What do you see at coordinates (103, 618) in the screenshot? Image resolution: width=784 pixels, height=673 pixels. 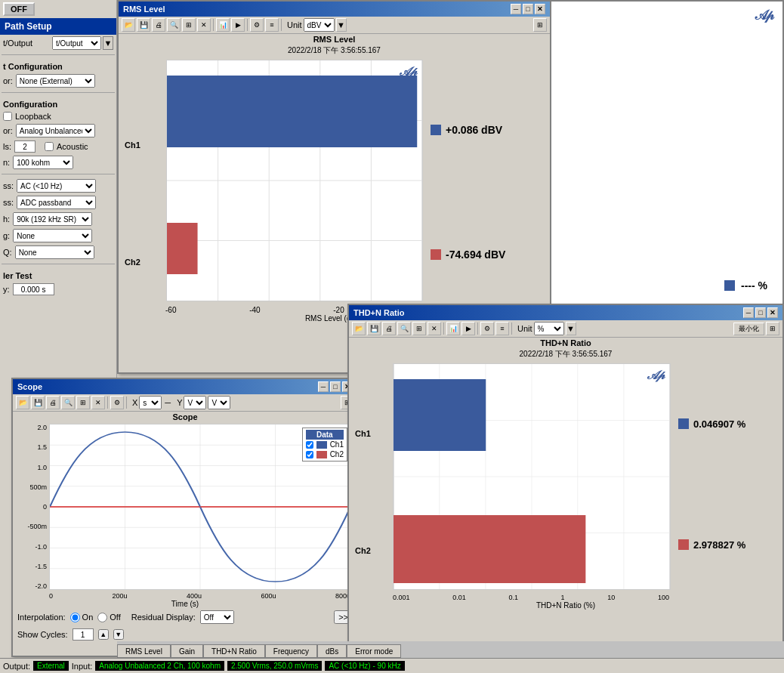 I see `interp-off-radio` at bounding box center [103, 618].